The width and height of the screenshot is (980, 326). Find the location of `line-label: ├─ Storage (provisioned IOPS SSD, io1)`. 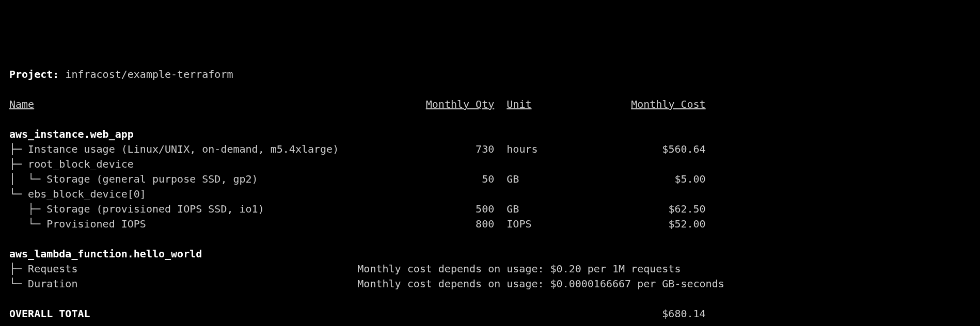

line-label: ├─ Storage (provisioned IOPS SSD, io1) is located at coordinates (196, 209).